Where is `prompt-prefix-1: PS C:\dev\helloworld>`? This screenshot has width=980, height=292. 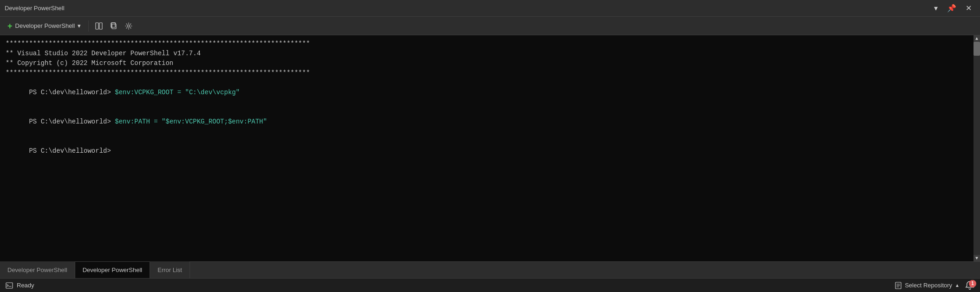 prompt-prefix-1: PS C:\dev\helloworld> is located at coordinates (72, 92).